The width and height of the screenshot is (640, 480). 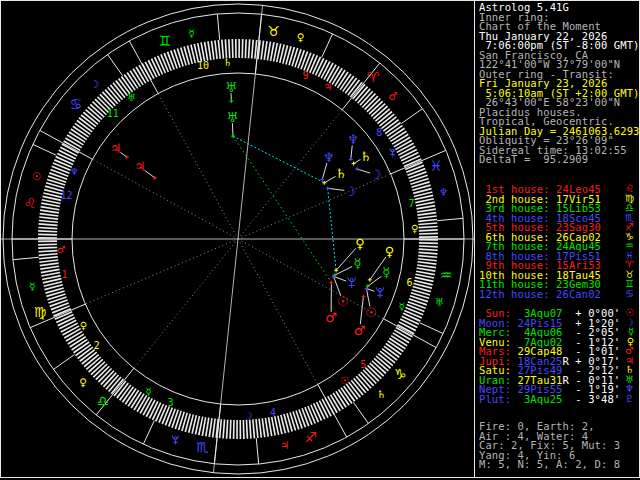 What do you see at coordinates (446, 275) in the screenshot?
I see `sign-glyph-aqu: ♒` at bounding box center [446, 275].